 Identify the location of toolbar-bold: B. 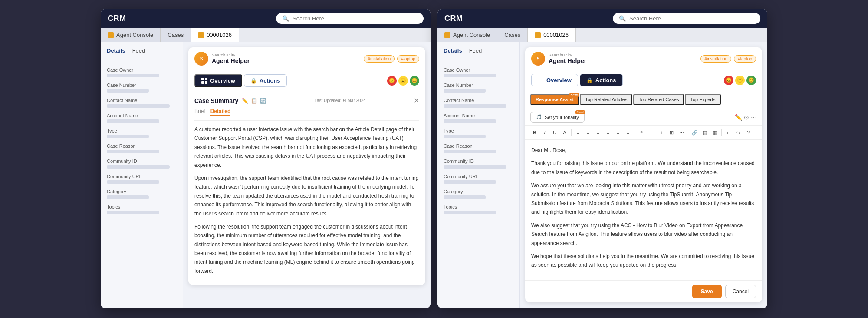
(535, 132).